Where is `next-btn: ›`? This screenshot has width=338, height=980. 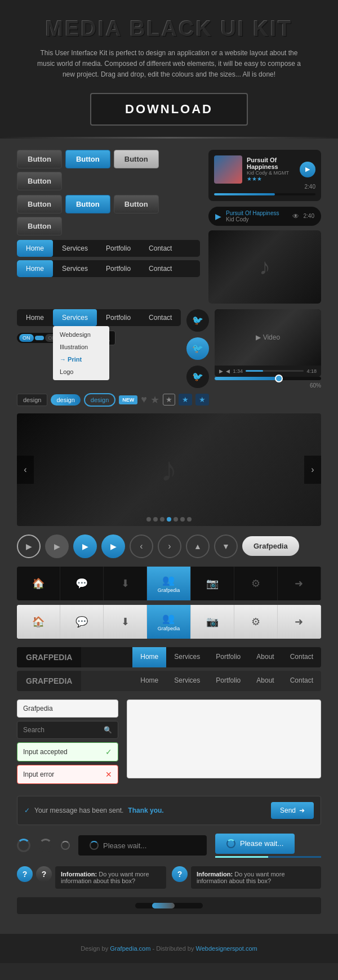 next-btn: › is located at coordinates (170, 546).